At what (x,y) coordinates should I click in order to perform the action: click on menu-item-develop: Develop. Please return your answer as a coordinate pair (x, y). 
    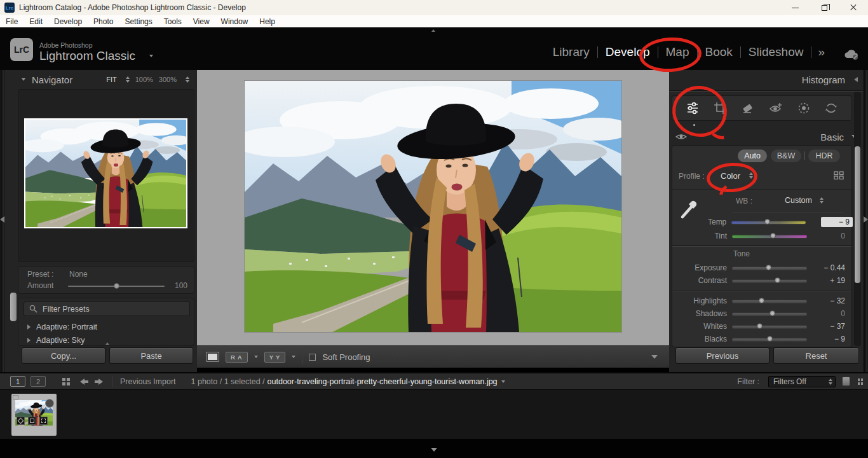
    Looking at the image, I should click on (68, 22).